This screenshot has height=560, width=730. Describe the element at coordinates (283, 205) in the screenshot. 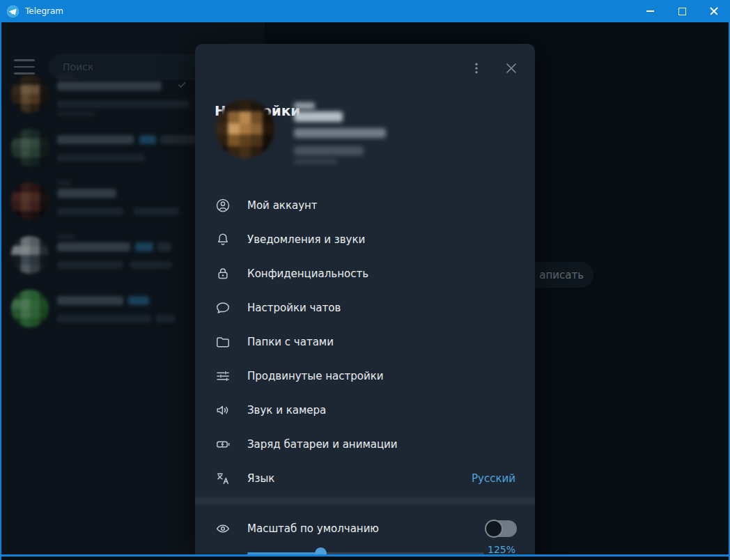

I see `menu-item-label: Мой аккаунт` at that location.